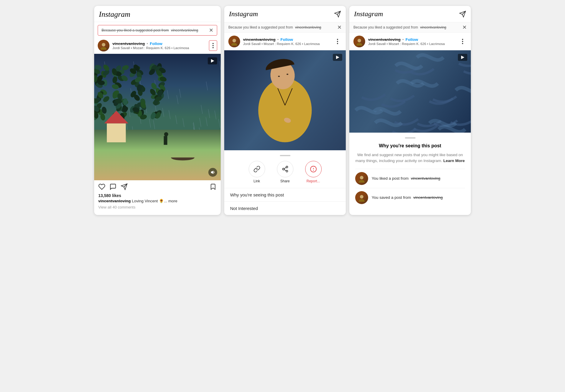 The height and width of the screenshot is (392, 565). I want to click on caption-username: vincentvanloving, so click(114, 201).